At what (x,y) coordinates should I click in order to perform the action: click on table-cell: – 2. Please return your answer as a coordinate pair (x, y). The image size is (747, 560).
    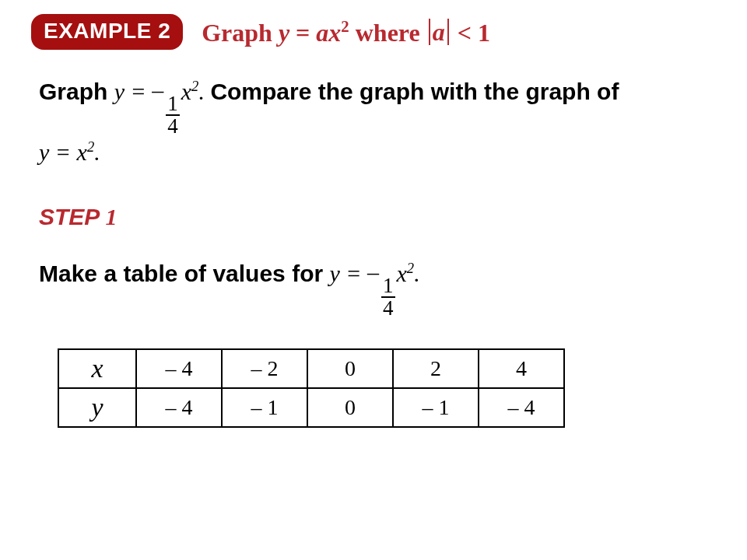
    Looking at the image, I should click on (265, 369).